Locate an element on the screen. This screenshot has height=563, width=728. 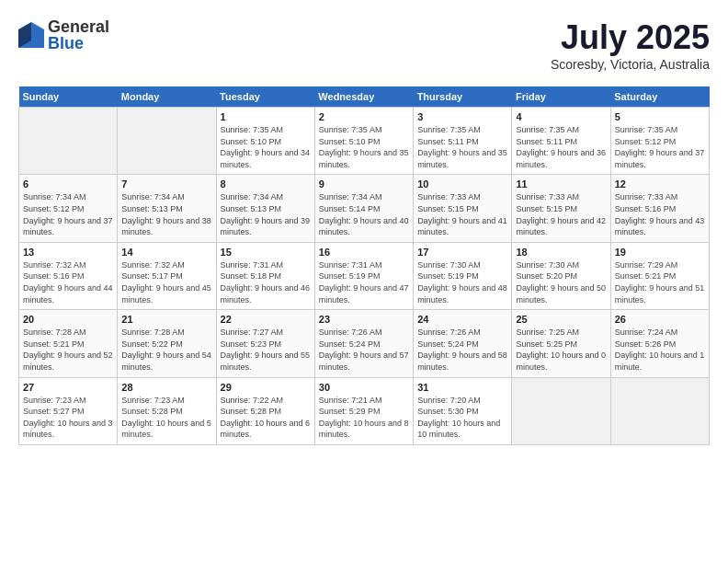
day-info: Sunrise: 7:22 AM Sunset: 5:28 PM Dayligh… is located at coordinates (266, 418).